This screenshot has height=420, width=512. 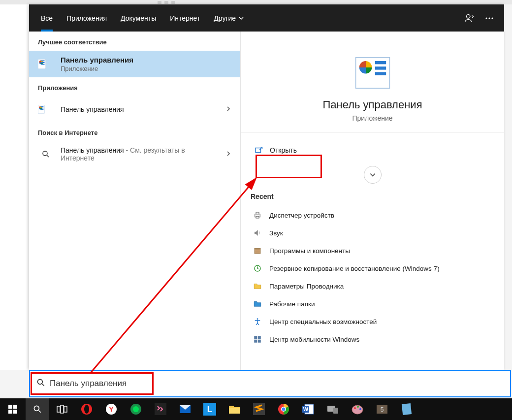 What do you see at coordinates (140, 109) in the screenshot?
I see `result-title: Панель управления` at bounding box center [140, 109].